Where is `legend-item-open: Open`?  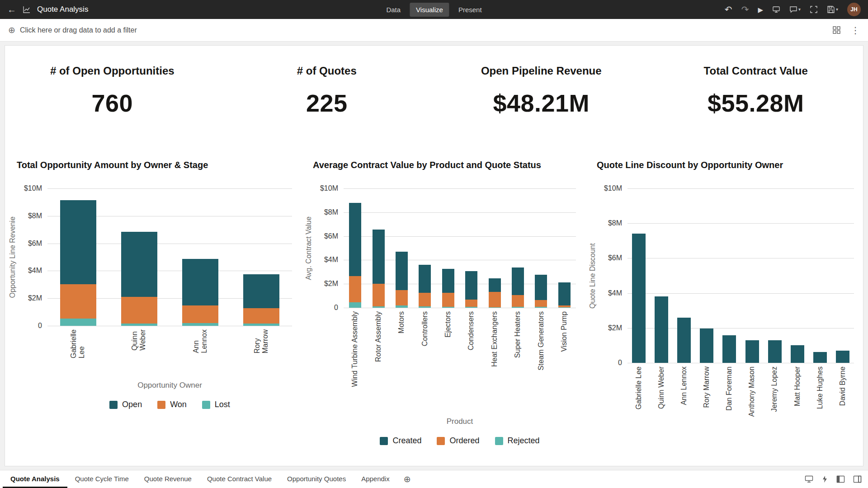 legend-item-open: Open is located at coordinates (126, 405).